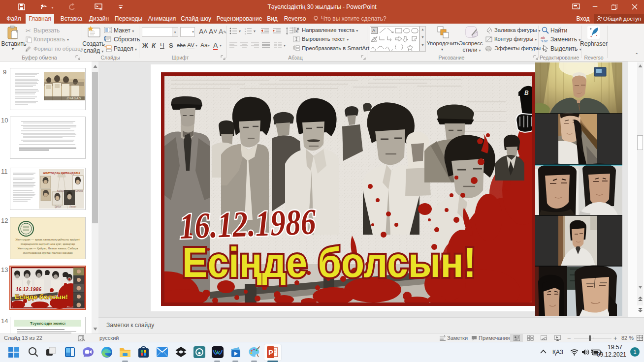 The height and width of the screenshot is (362, 644). Describe the element at coordinates (48, 253) in the screenshot. I see `svg-text:Желтоқсанда құрбан болған жанд: Желтоқсанда құрбан болған жандар` at that location.